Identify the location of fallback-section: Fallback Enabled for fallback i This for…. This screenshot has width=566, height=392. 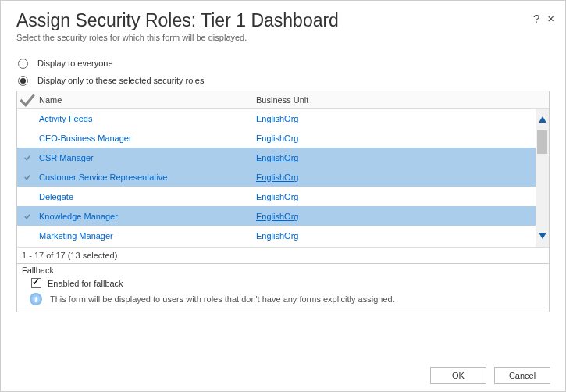
(283, 288).